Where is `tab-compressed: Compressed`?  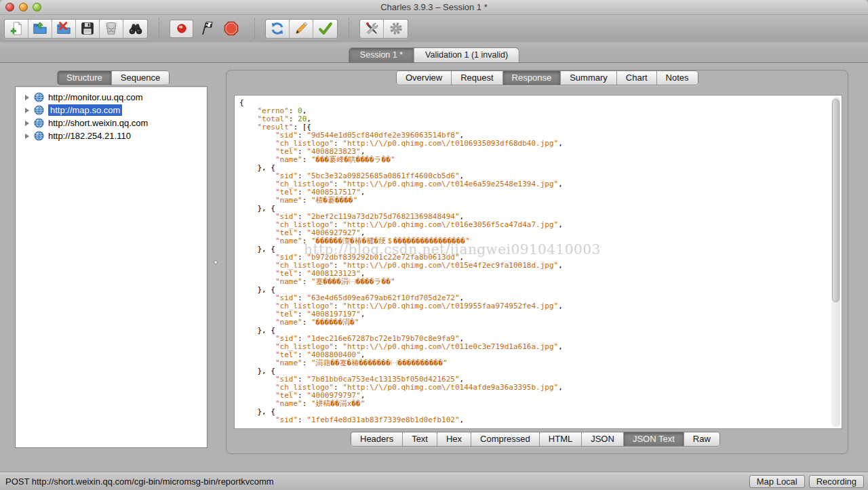
tab-compressed: Compressed is located at coordinates (506, 439).